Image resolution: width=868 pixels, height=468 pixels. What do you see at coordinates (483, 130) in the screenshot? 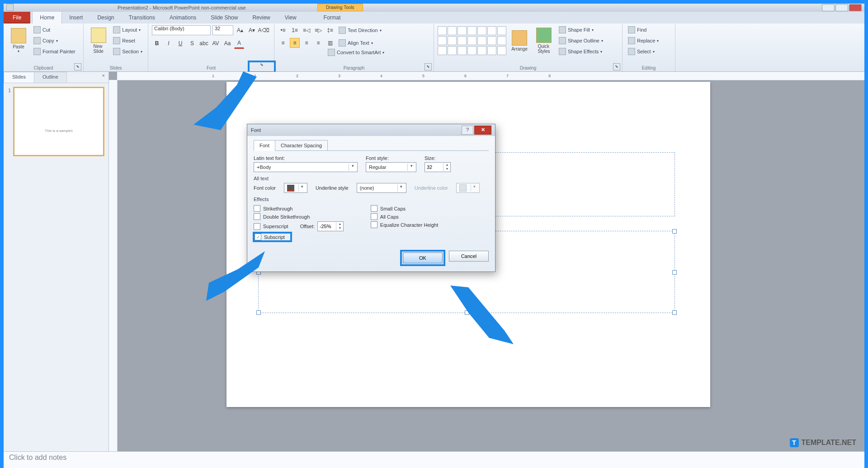
I see `dialog-close-button: ✕` at bounding box center [483, 130].